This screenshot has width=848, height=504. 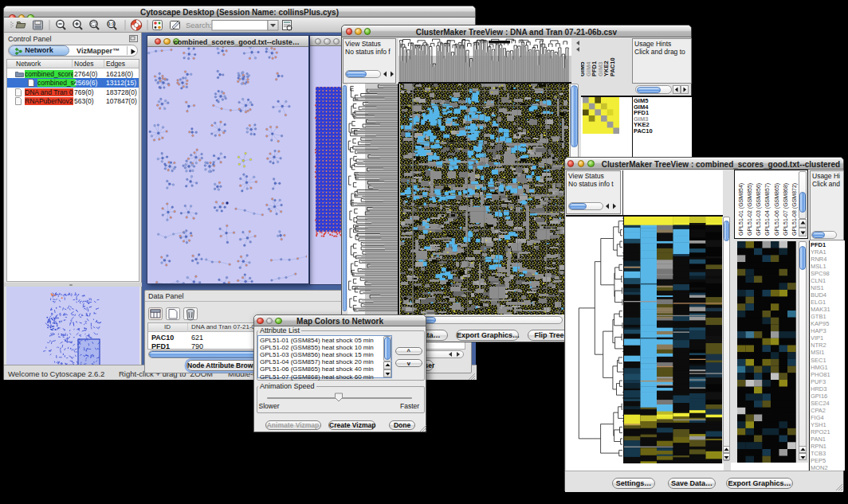 What do you see at coordinates (818, 303) in the screenshot?
I see `svg-text: ELG1` at bounding box center [818, 303].